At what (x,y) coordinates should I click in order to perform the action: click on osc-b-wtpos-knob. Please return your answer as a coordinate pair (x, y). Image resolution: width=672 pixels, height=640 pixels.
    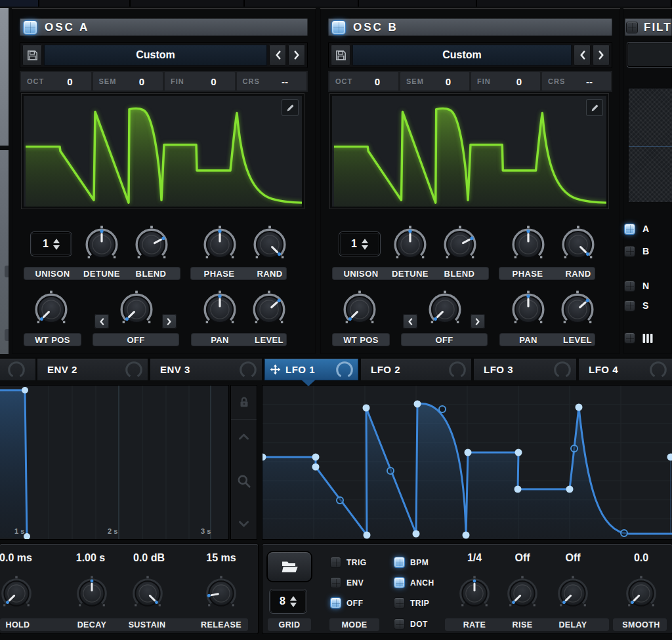
    Looking at the image, I should click on (360, 310).